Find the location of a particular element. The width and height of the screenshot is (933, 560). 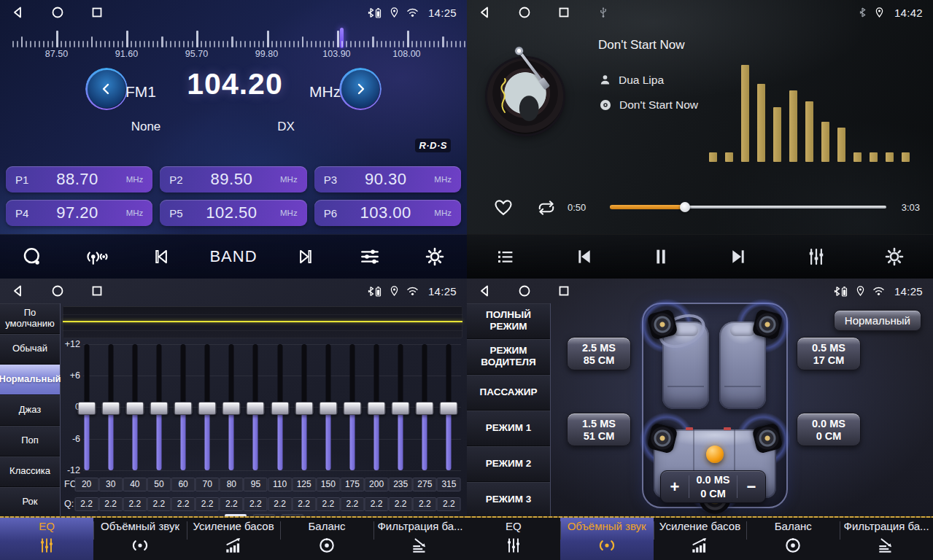

eq-preset-item: Джаз is located at coordinates (30, 411).